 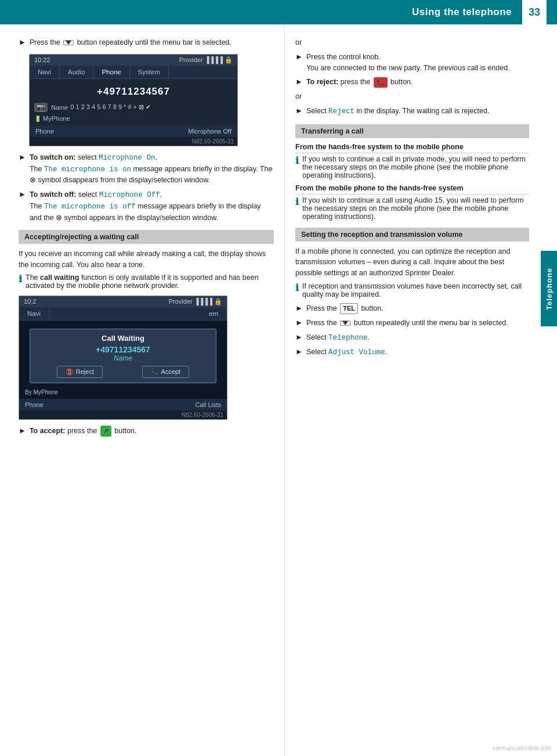 I want to click on to-reject-label: To reject:, so click(x=323, y=82).